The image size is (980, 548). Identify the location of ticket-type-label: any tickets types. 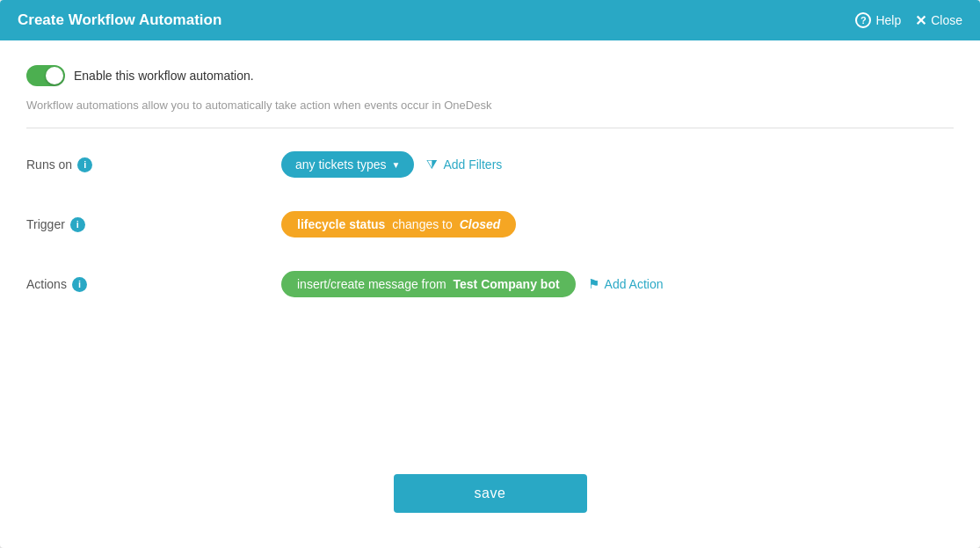
(341, 164).